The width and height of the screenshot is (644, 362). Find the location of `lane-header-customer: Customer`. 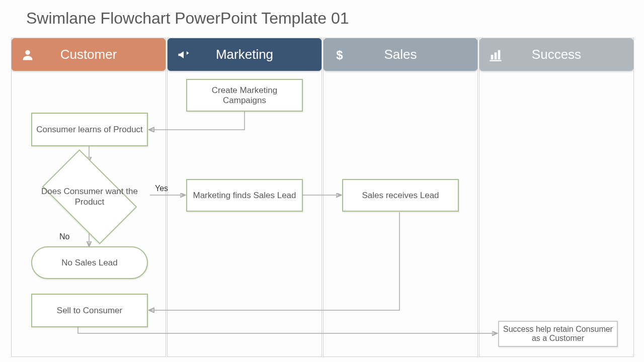

lane-header-customer: Customer is located at coordinates (89, 54).